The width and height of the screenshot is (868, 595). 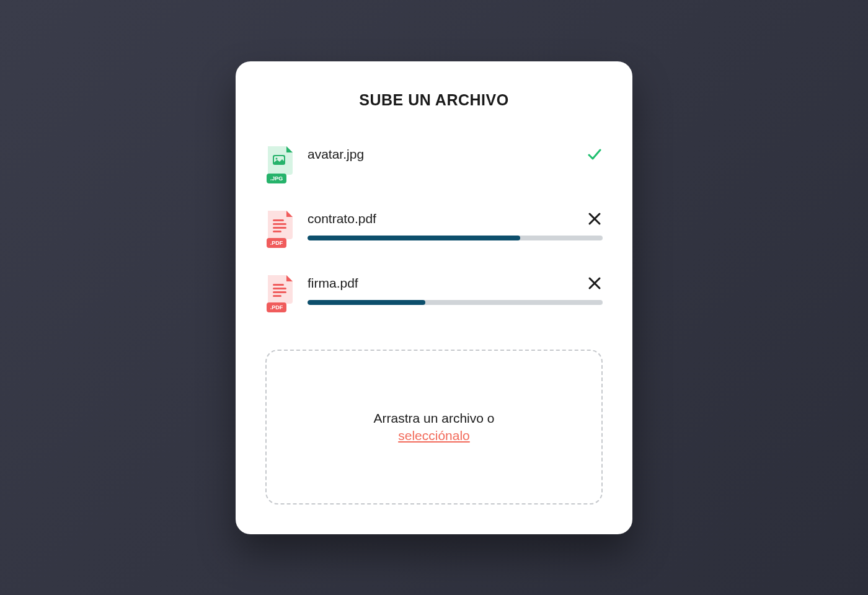 I want to click on file-name: contrato.pdf, so click(x=342, y=219).